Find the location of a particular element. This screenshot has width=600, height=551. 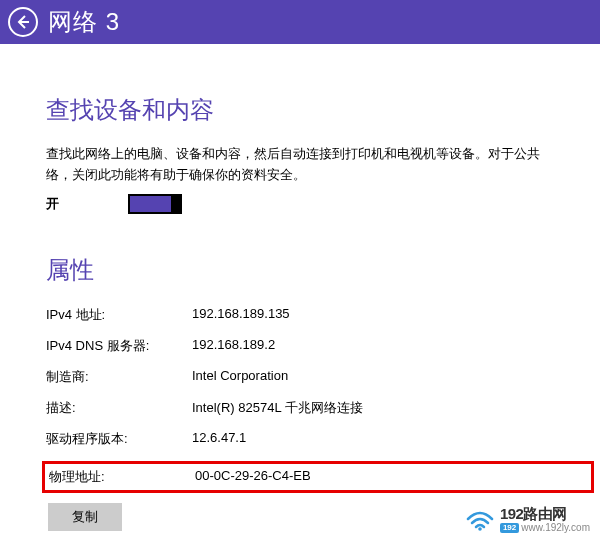

property-label: 物理地址: is located at coordinates (122, 477).